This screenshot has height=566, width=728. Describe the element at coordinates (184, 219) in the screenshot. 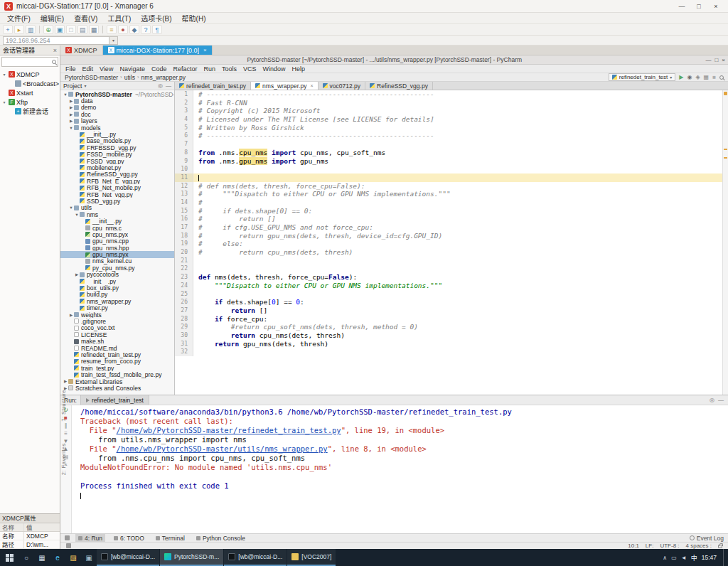

I see `line-number: 16` at that location.